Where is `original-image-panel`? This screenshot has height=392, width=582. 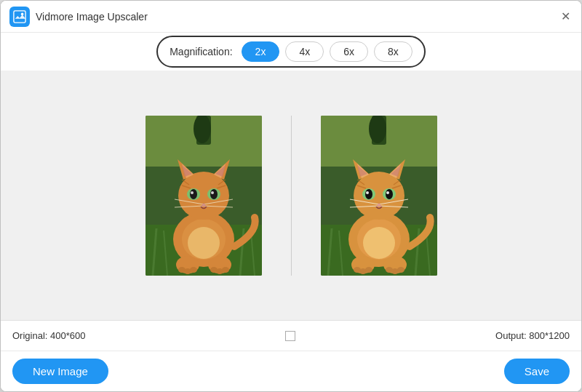 original-image-panel is located at coordinates (204, 196).